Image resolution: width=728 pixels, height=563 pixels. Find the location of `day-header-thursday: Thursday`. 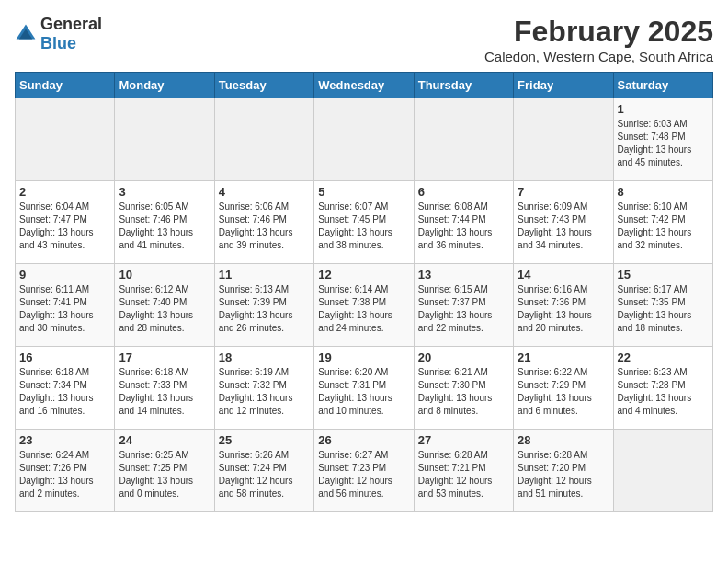

day-header-thursday: Thursday is located at coordinates (463, 86).